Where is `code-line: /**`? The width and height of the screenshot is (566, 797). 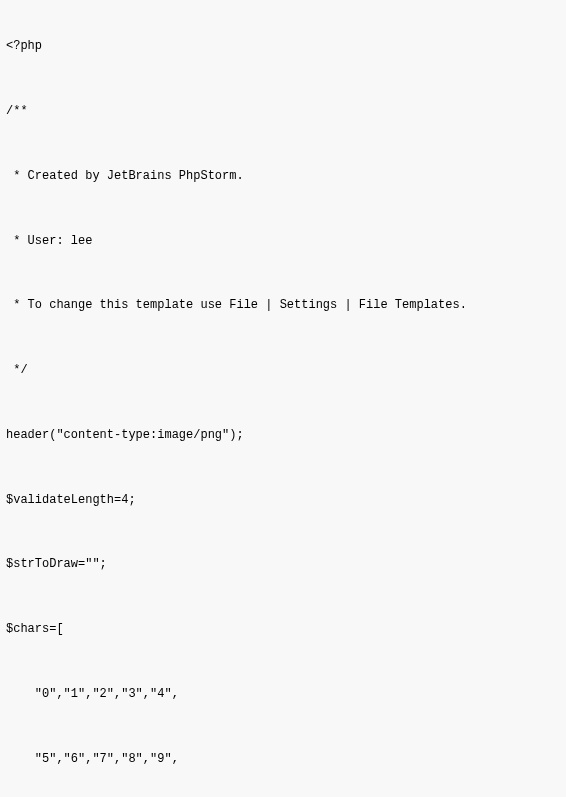
code-line: /** is located at coordinates (282, 111).